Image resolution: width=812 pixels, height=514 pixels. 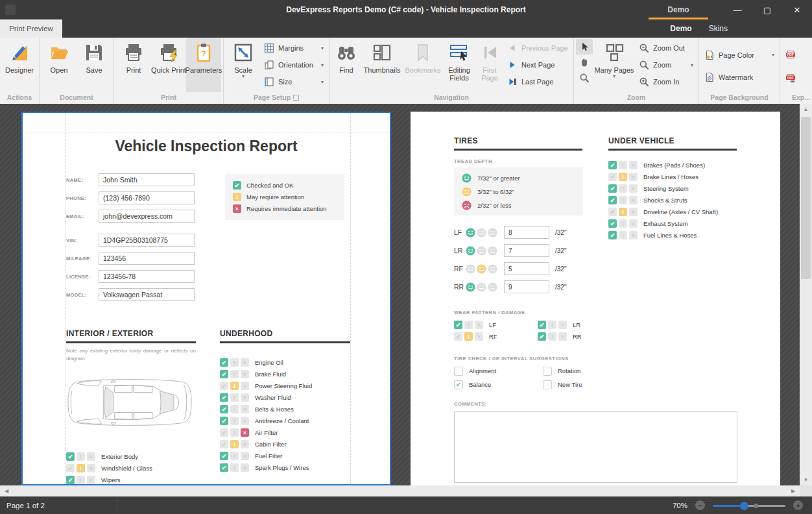 What do you see at coordinates (797, 78) in the screenshot?
I see `send-pdf-button: PDF ▾` at bounding box center [797, 78].